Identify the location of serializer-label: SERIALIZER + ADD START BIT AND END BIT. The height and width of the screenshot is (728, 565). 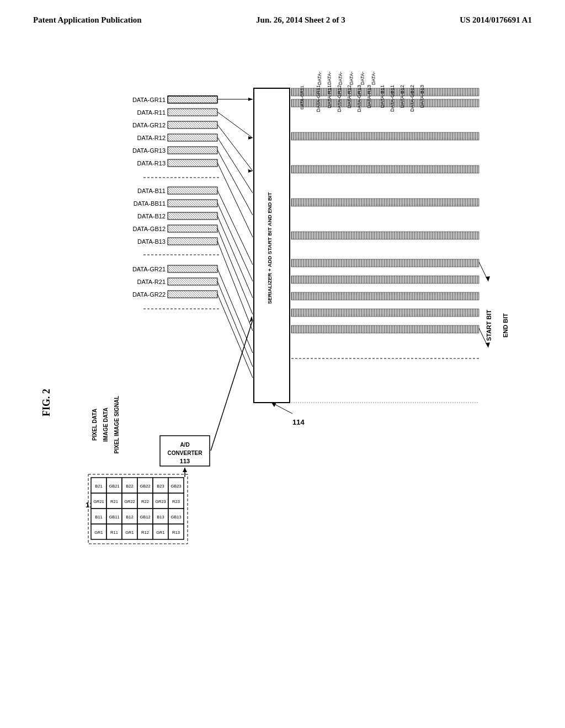
(269, 248).